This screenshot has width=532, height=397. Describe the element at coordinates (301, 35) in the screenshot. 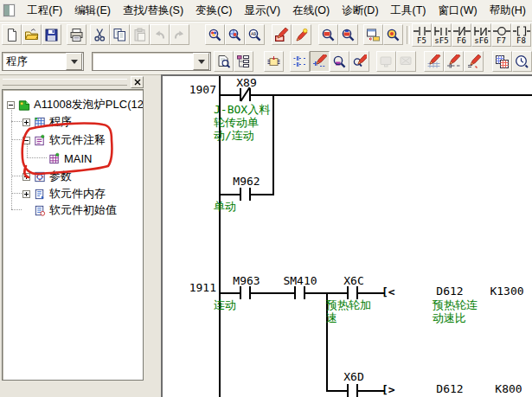

I see `monitor-write-mode-button` at that location.